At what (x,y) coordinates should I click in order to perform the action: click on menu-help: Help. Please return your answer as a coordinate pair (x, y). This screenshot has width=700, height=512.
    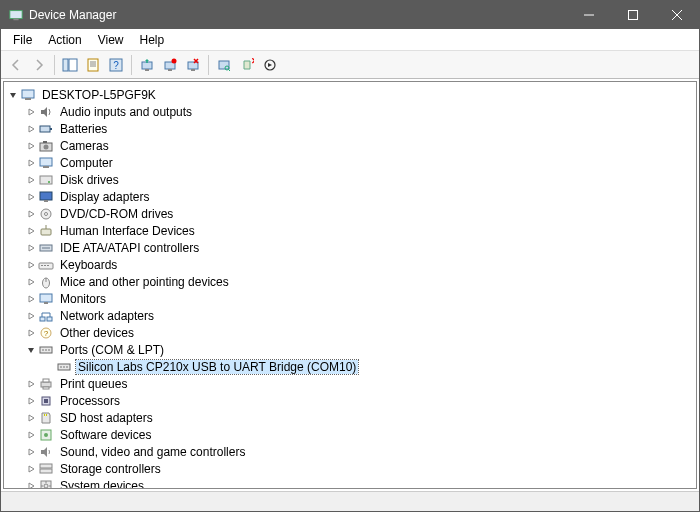
    Looking at the image, I should click on (152, 40).